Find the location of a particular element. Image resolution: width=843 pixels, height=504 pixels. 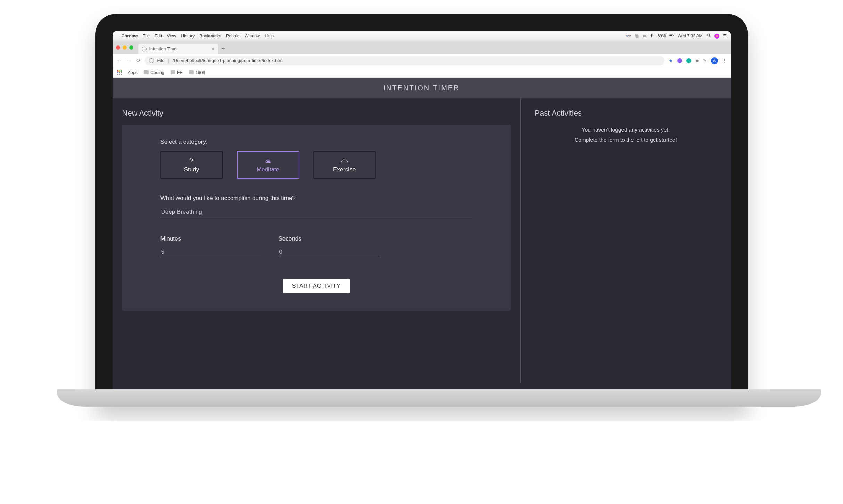

study-icon is located at coordinates (192, 160).